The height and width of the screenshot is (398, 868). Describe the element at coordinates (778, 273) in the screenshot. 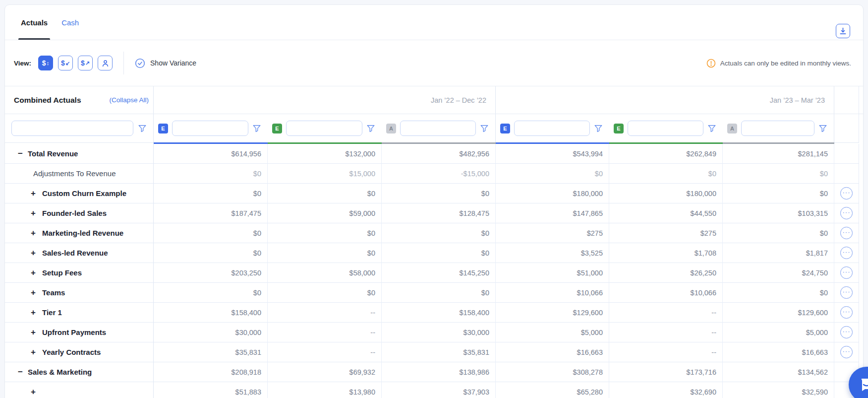

I see `value-cell: $24,750` at that location.